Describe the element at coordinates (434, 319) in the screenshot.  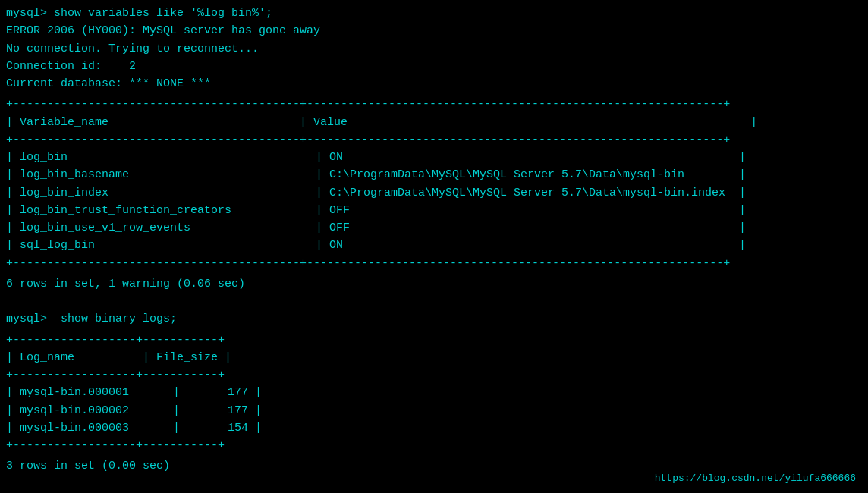
I see `cmd2: mysql> show binary logs;` at that location.